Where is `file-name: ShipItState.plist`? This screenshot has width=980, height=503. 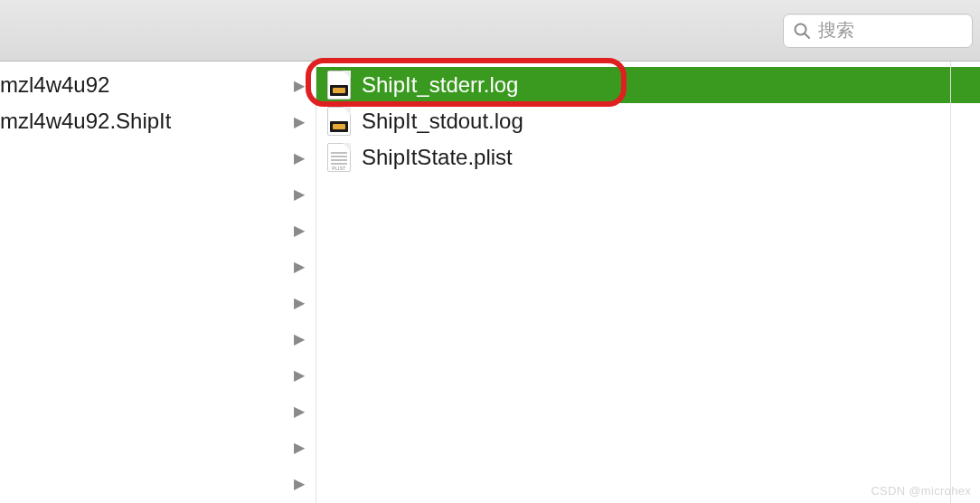 file-name: ShipItState.plist is located at coordinates (438, 157).